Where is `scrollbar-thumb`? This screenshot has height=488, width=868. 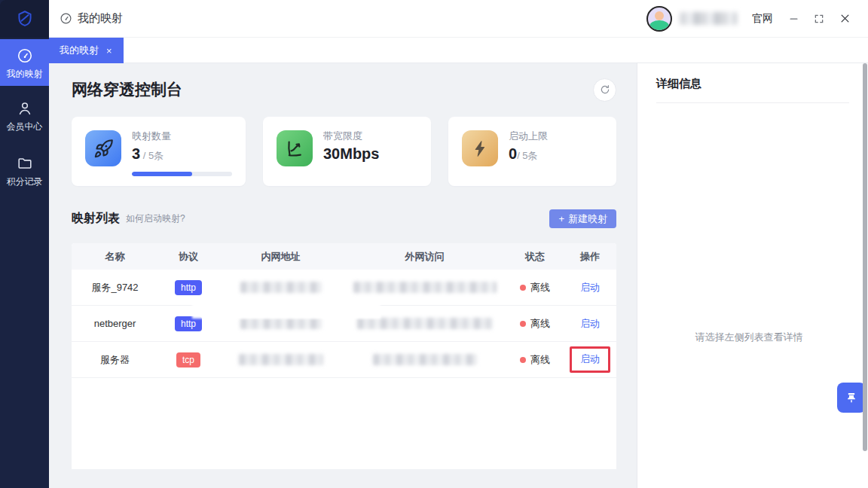
scrollbar-thumb is located at coordinates (865, 258).